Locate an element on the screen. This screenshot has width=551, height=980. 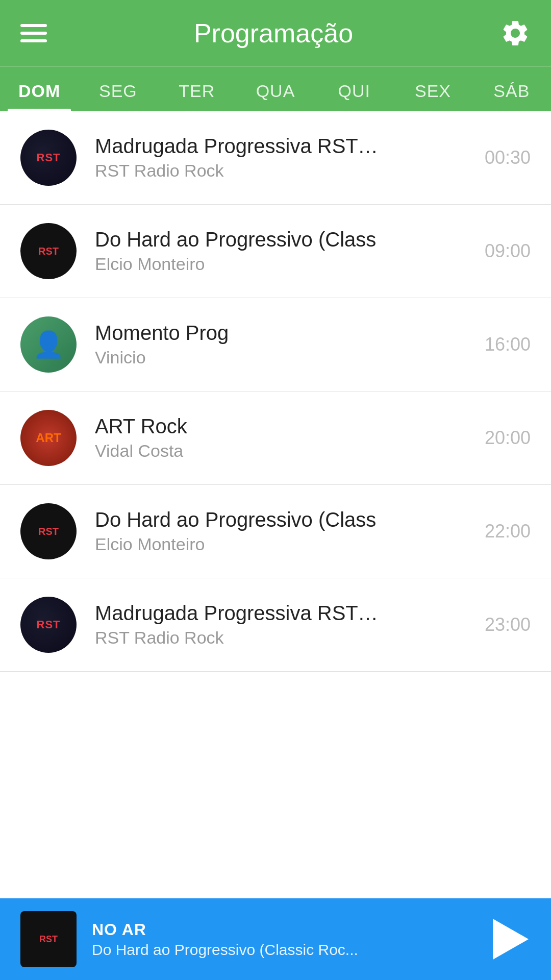
program-name: ART Rock is located at coordinates (238, 427).